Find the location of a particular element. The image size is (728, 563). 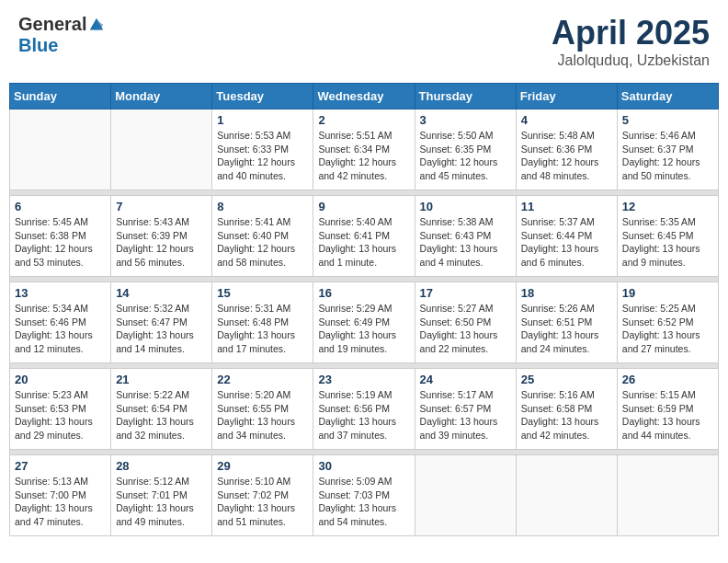

day-number: 19 is located at coordinates (667, 293).